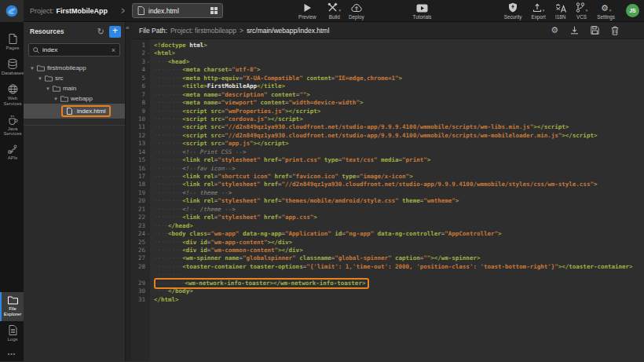 This screenshot has width=644, height=362. Describe the element at coordinates (388, 267) in the screenshot. I see `code-line: 28········<toaster-container toaster-opt…` at that location.